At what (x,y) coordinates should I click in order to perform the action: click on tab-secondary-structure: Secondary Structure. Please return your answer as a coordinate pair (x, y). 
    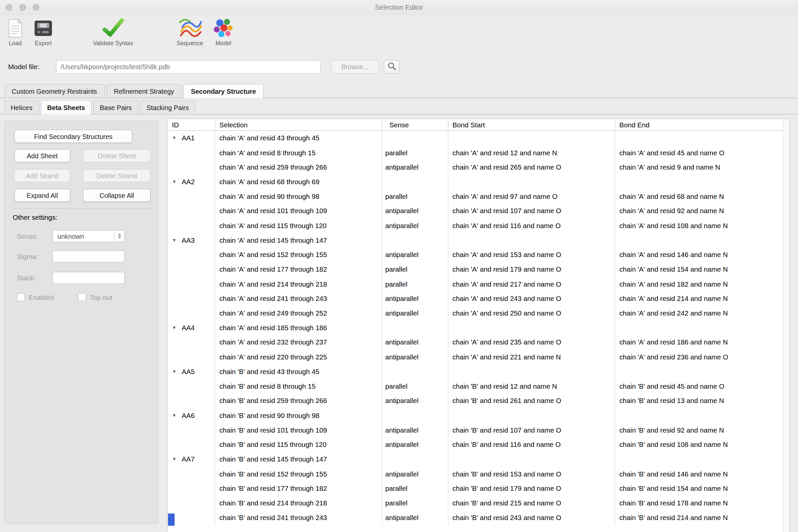
    Looking at the image, I should click on (223, 91).